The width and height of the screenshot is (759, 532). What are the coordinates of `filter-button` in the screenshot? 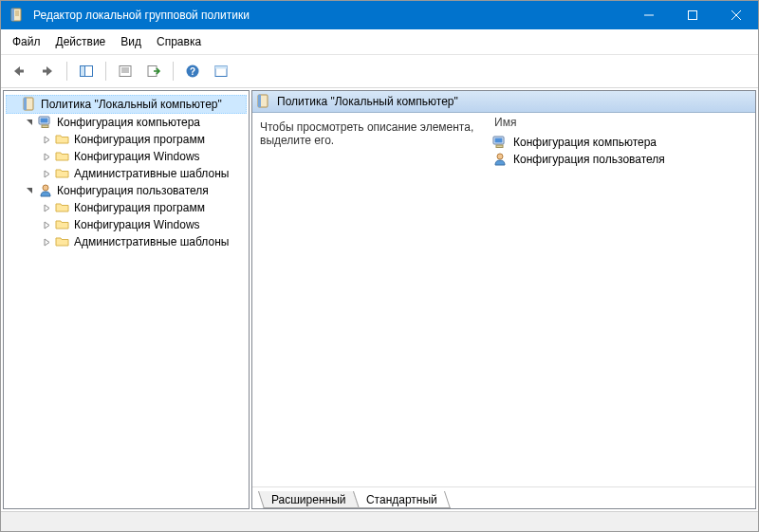 It's located at (221, 71).